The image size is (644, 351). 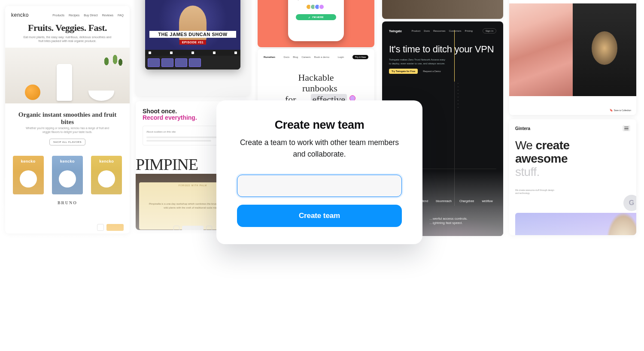 What do you see at coordinates (630, 203) in the screenshot?
I see `gintera-fab: G` at bounding box center [630, 203].